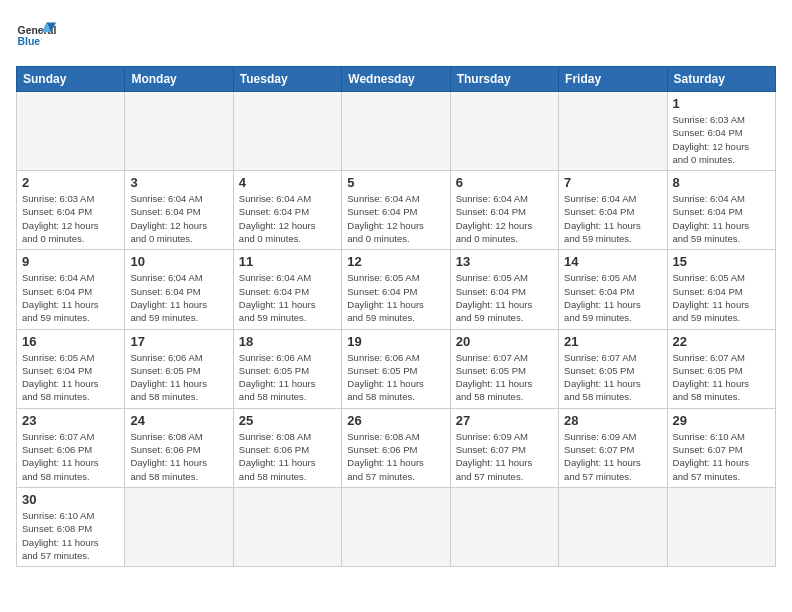  What do you see at coordinates (287, 290) in the screenshot?
I see `day-cell-11: 11Sunrise: 6:04 AM Sunset: 6:04 PM Dayli…` at bounding box center [287, 290].